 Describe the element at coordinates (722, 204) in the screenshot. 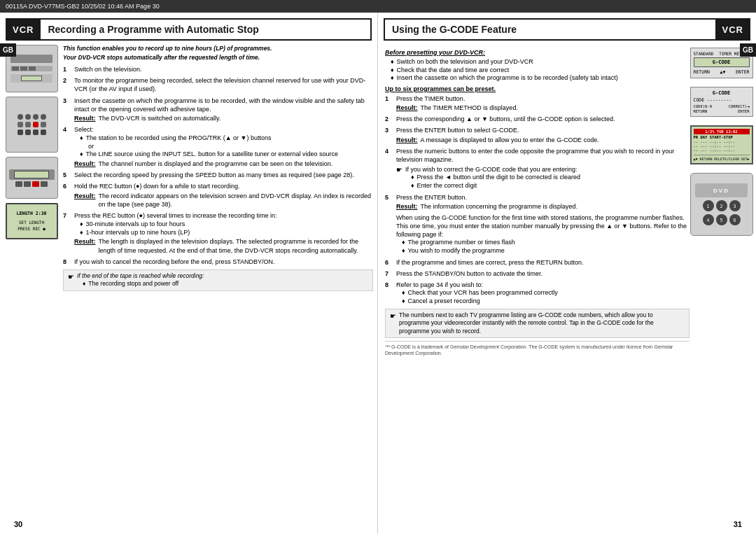

I see `remote-control-image: DVD 1 2 3 4 5 6` at that location.